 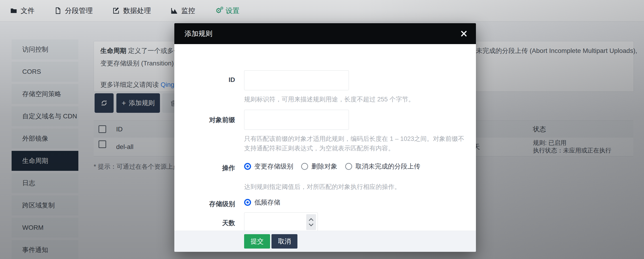 What do you see at coordinates (356, 99) in the screenshot?
I see `id-help-text: 规则标识符，可用来描述规则用途，长度不超过 255 个字节。` at bounding box center [356, 99].